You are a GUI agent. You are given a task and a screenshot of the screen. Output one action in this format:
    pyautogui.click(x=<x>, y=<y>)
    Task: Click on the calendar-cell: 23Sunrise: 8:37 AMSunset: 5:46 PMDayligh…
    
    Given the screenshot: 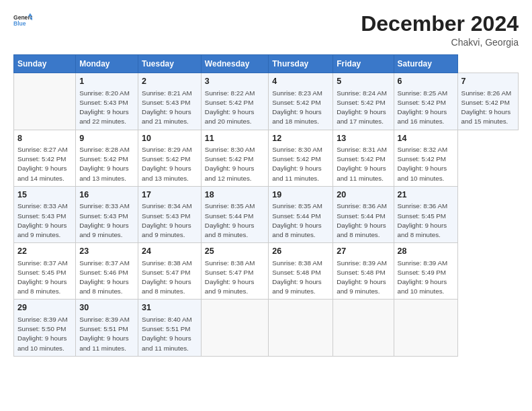 What is the action you would take?
    pyautogui.click(x=107, y=271)
    